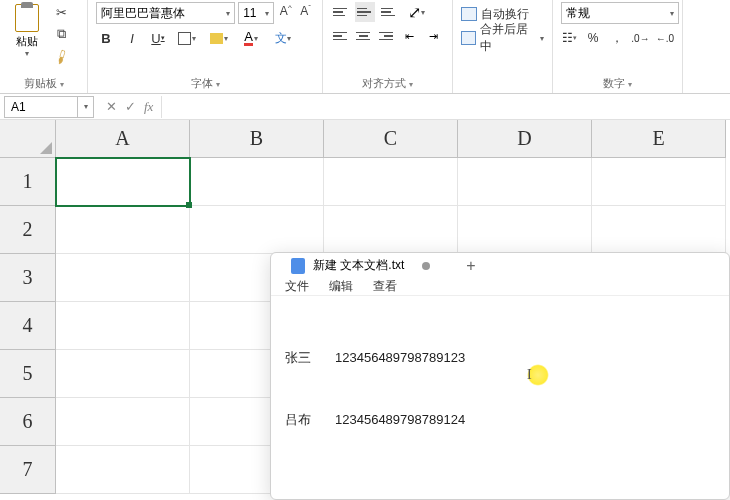 This screenshot has width=730, height=500. I want to click on borders-button: ▾, so click(187, 38).